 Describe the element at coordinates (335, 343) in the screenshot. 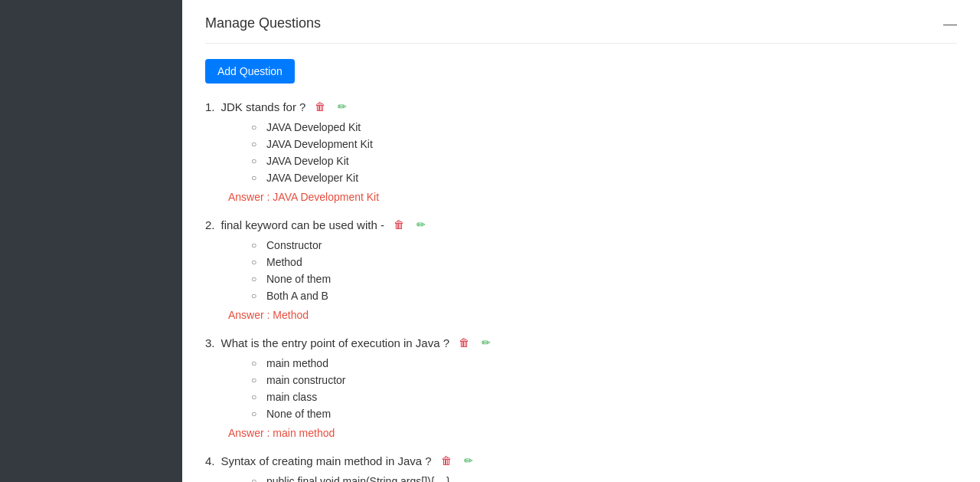

I see `question-text: What is the entry point of execution in …` at that location.